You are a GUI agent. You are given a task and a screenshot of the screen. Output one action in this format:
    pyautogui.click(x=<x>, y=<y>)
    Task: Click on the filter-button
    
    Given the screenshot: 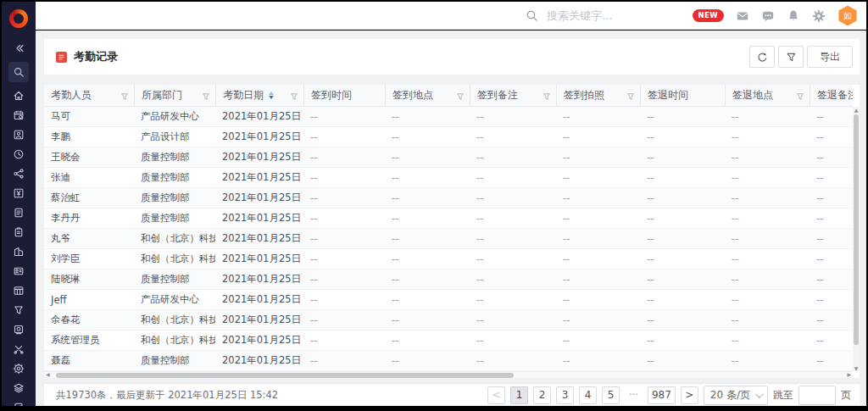 What is the action you would take?
    pyautogui.click(x=791, y=57)
    